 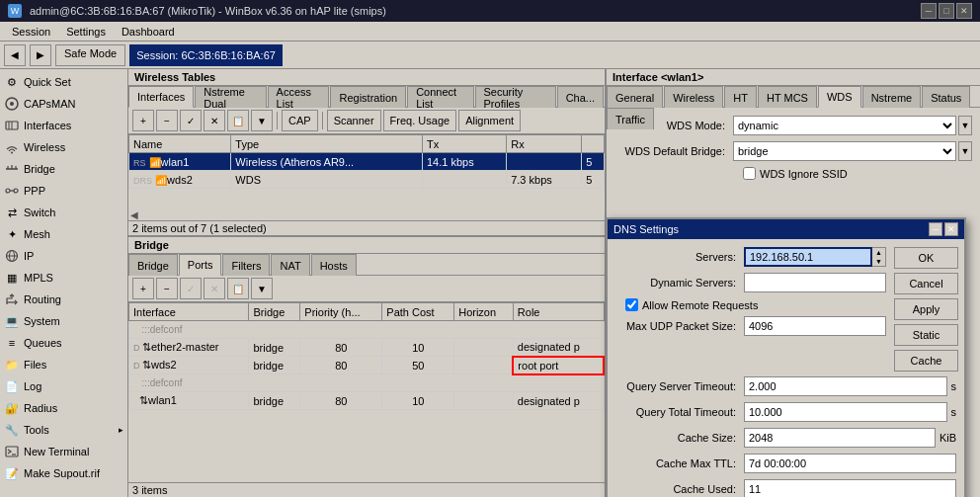 What do you see at coordinates (191, 121) in the screenshot?
I see `check-button: ✓` at bounding box center [191, 121].